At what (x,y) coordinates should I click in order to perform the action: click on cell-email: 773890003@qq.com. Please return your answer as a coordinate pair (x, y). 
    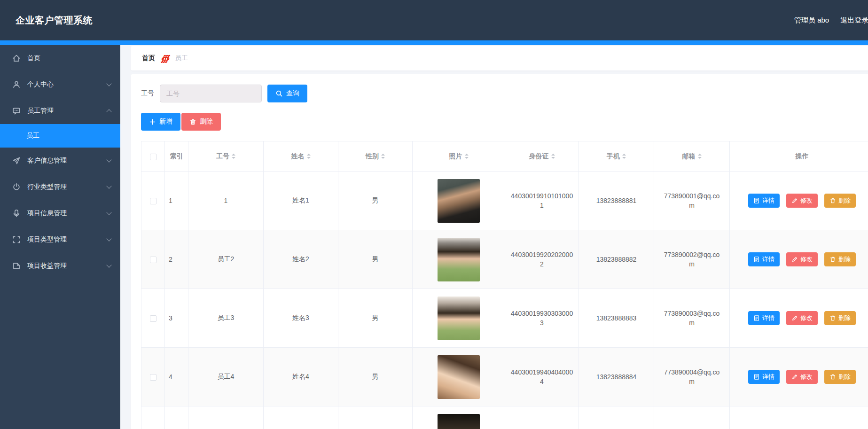
    Looking at the image, I should click on (692, 319).